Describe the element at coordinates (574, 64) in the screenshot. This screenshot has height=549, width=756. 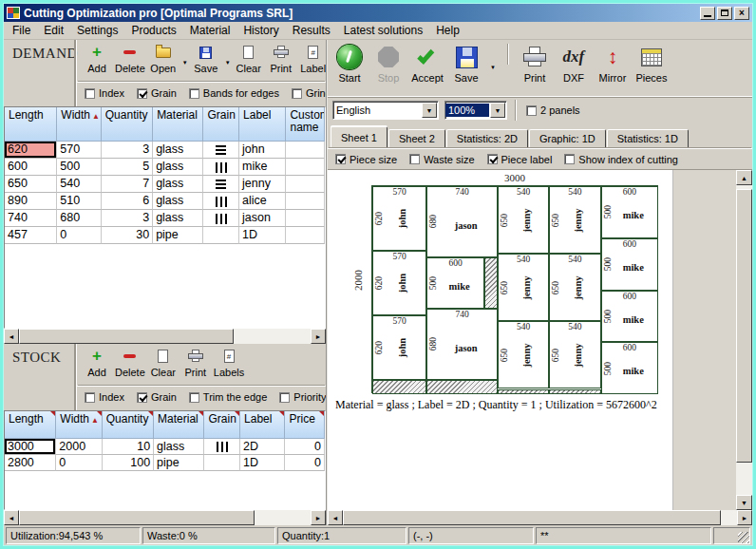
I see `dxf-button: dxfDXF` at that location.